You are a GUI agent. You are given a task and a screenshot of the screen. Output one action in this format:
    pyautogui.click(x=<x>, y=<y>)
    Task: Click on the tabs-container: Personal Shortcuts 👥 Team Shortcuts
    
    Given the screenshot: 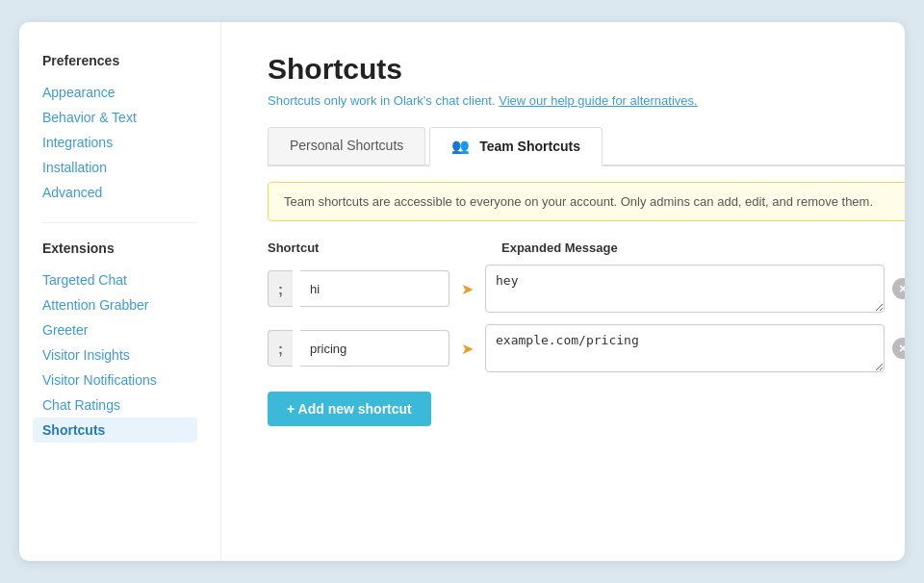 What is the action you would take?
    pyautogui.click(x=586, y=146)
    